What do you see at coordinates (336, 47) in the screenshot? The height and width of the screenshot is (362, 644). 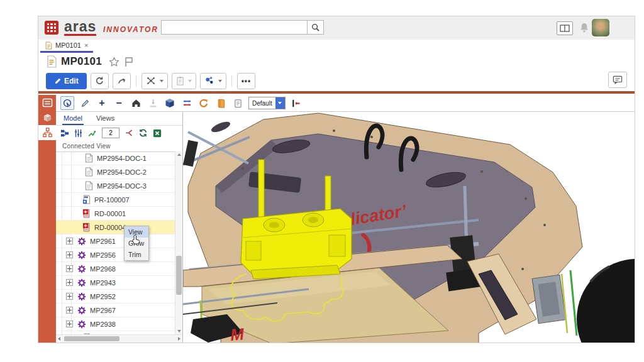 I see `tab-bar: MP0101 ×` at bounding box center [336, 47].